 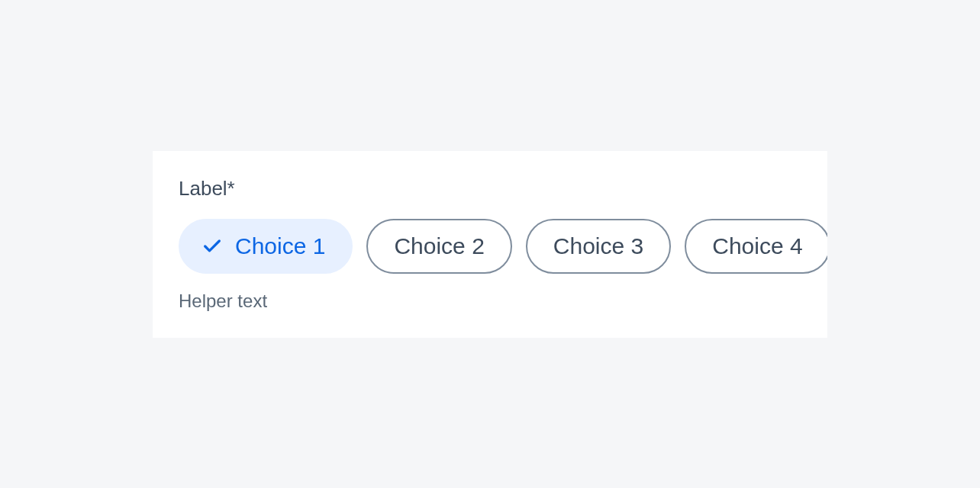 I want to click on chip-label: Choice 1, so click(x=280, y=246).